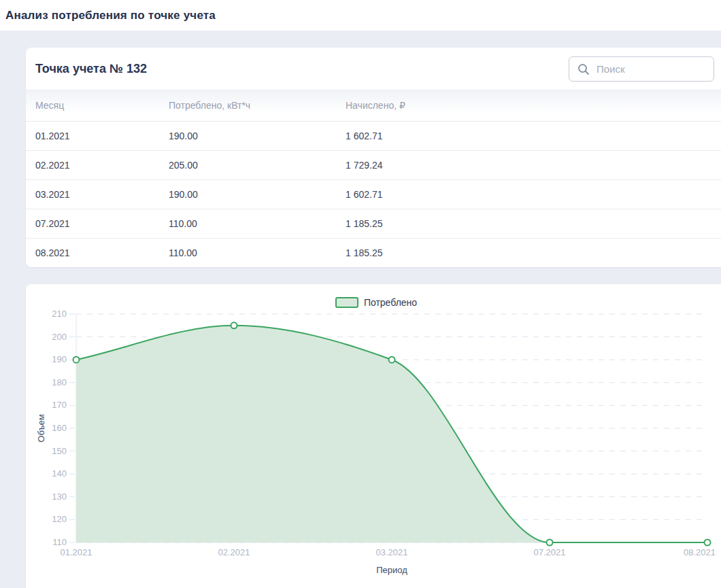 The image size is (721, 588). What do you see at coordinates (392, 552) in the screenshot?
I see `x-tick-label: 03.2021` at bounding box center [392, 552].